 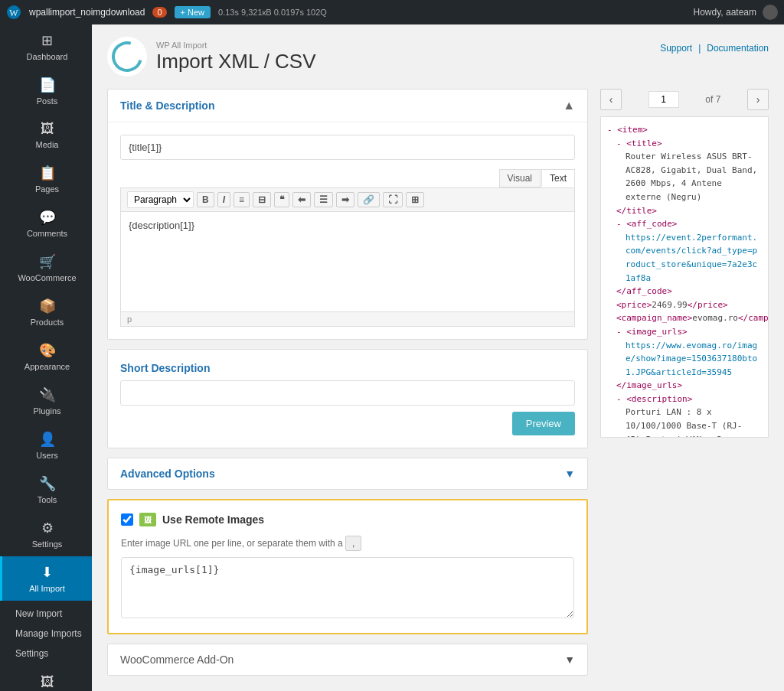 I want to click on admin-bar: W wpallimport_noimgdownload 0 + New 0.13…, so click(x=392, y=12).